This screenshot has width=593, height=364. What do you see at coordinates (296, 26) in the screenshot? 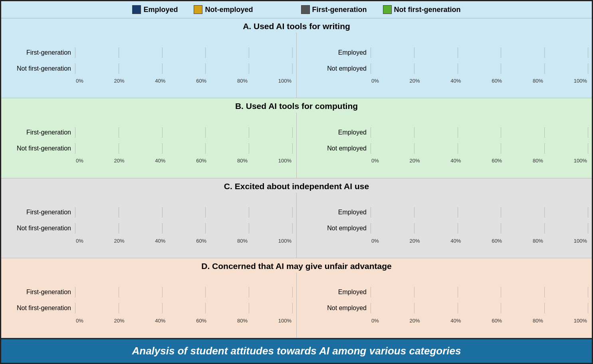
I see `section-title: A. Used AI tools for writing` at bounding box center [296, 26].